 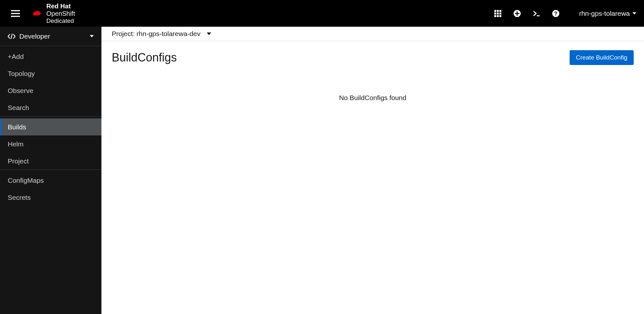 I want to click on terminal-icon, so click(x=536, y=14).